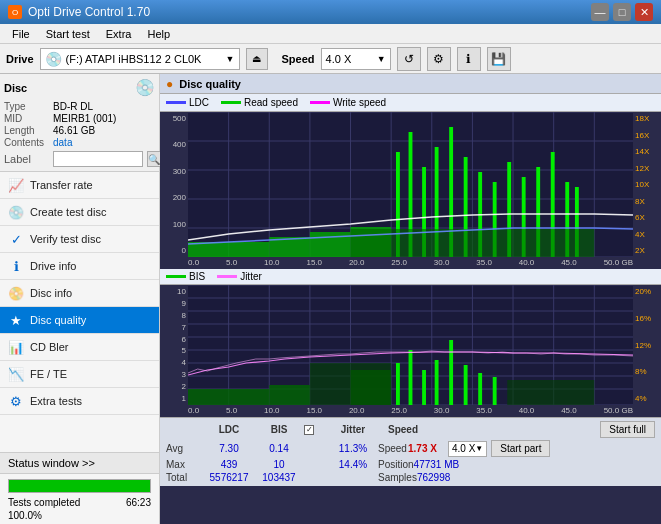  What do you see at coordinates (644, 12) in the screenshot?
I see `close-button: ✕` at bounding box center [644, 12].